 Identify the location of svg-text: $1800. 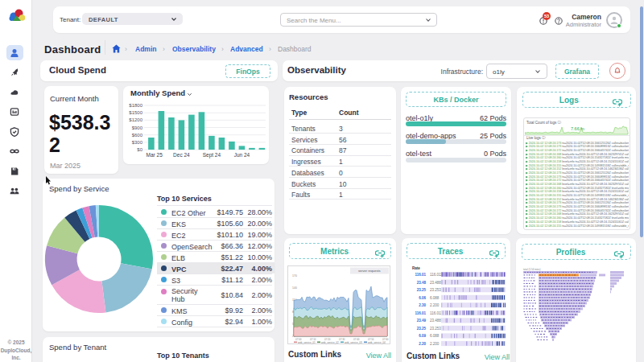
(135, 105).